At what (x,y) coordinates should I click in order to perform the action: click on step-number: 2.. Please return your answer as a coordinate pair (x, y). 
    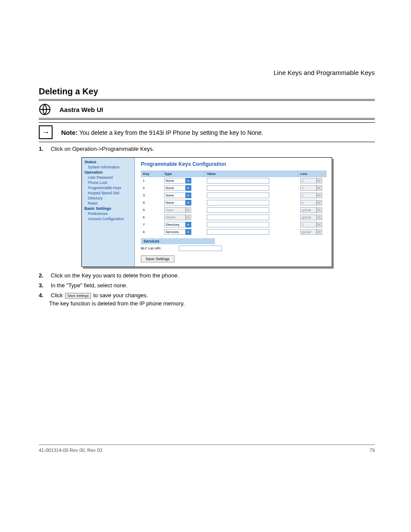
    Looking at the image, I should click on (44, 276).